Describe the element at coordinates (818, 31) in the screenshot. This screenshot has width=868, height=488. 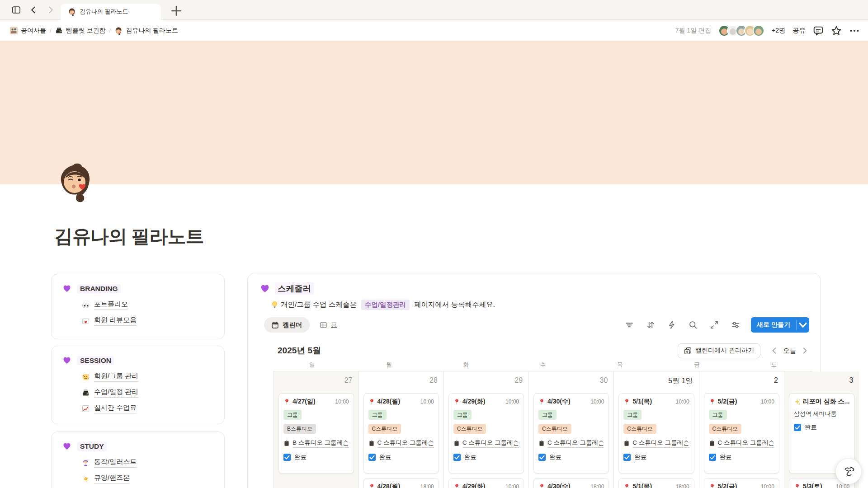
I see `comments-icon` at that location.